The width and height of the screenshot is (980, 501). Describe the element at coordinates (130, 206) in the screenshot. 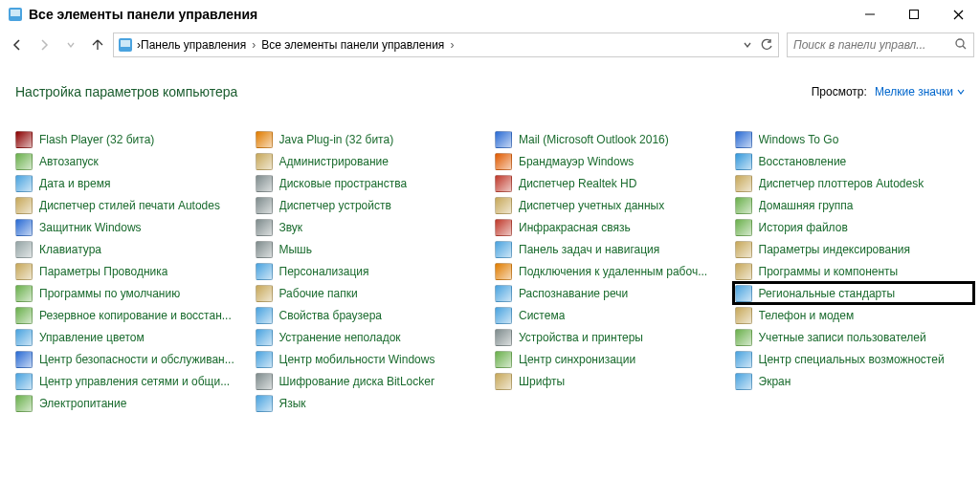

I see `cpl-item-label: Диспетчер стилей печати Autodes` at that location.